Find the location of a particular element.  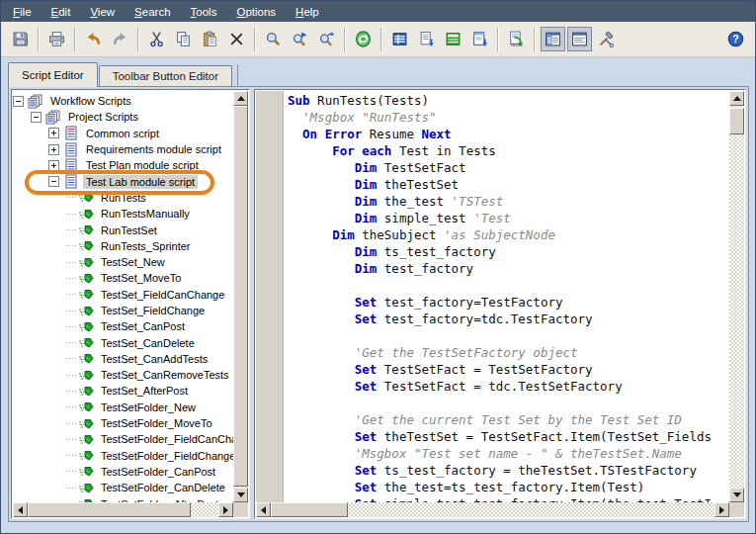

tree-item-testset-canremovetests: TestSet_CanRemoveTests is located at coordinates (123, 375).